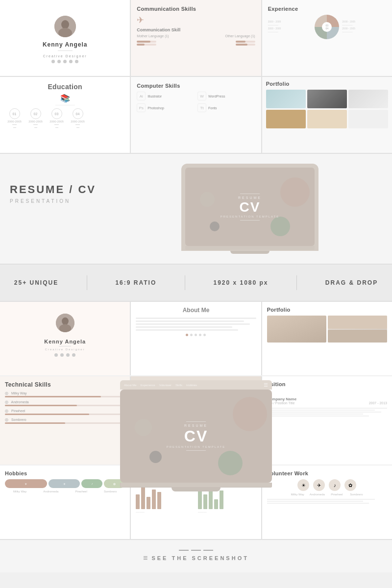 The height and width of the screenshot is (588, 392). I want to click on skill-name-photoshop: Photoshop, so click(156, 108).